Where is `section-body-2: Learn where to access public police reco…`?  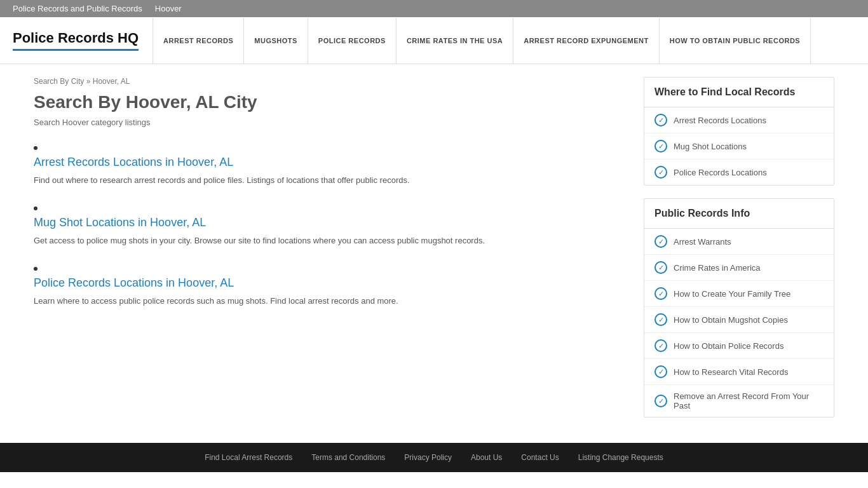 section-body-2: Learn where to access public police reco… is located at coordinates (326, 301).